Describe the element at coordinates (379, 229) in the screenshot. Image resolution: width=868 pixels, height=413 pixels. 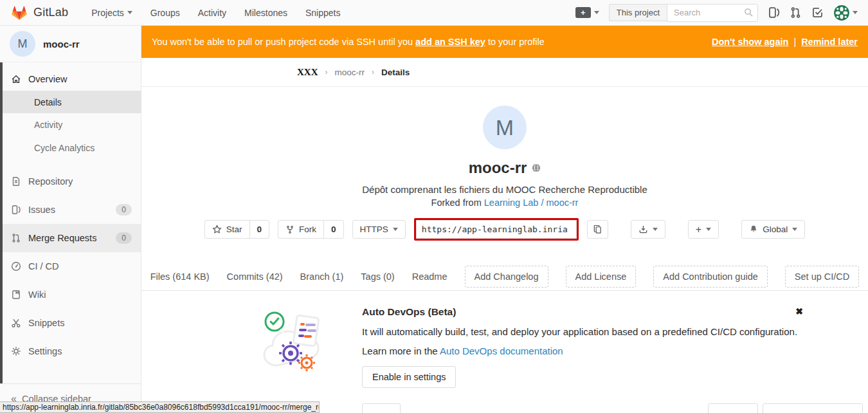
I see `protocol-dropdown: HTTPS` at that location.